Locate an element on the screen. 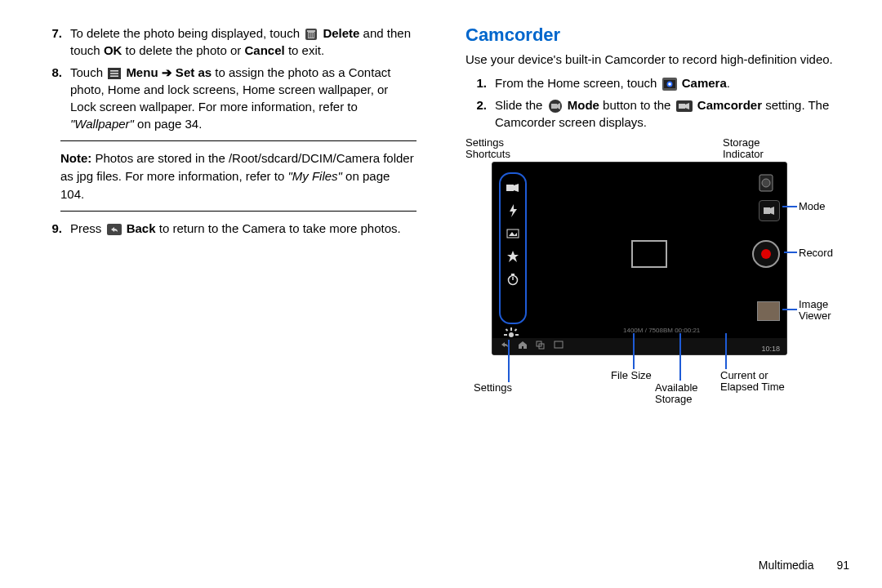 The width and height of the screenshot is (882, 588). intro-paragraph: Use your device's built-in Camcorder to … is located at coordinates (662, 59).